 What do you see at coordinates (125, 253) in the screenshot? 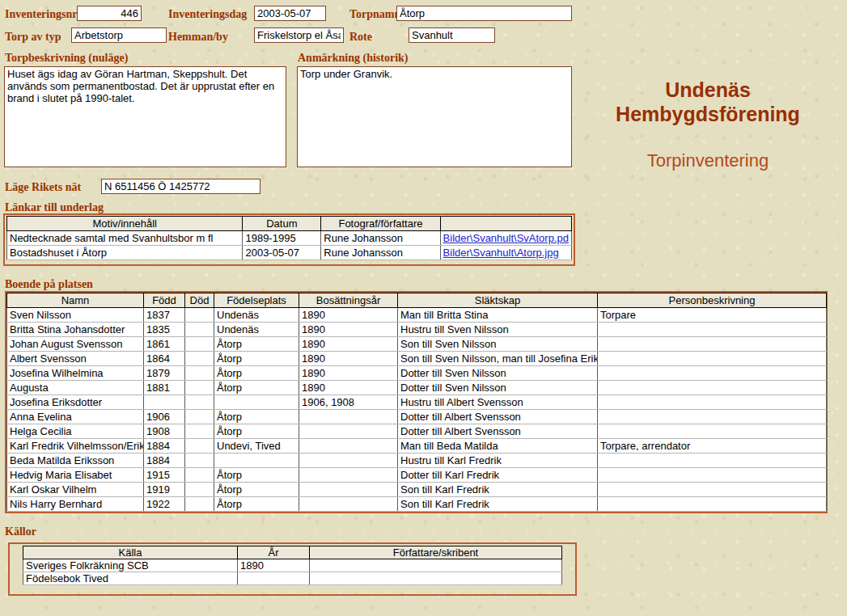
I see `cell: Bostadshuset i Åtorp` at bounding box center [125, 253].